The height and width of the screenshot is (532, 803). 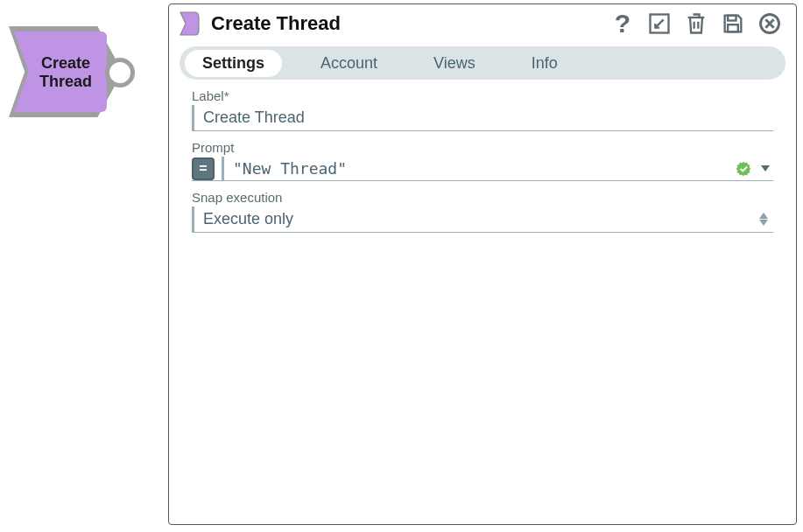 I want to click on panel-header: Create Thread ?, so click(x=483, y=24).